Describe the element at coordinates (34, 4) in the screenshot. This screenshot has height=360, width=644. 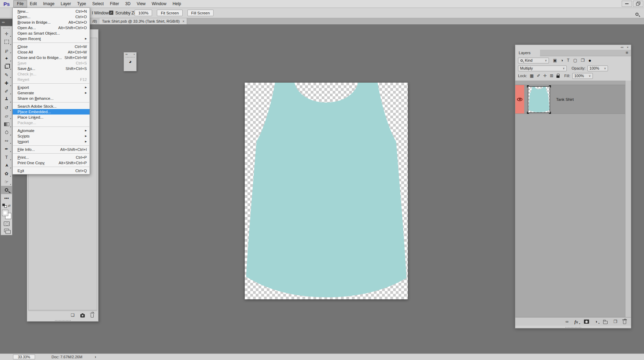
I see `menubar-item-edit: Edit` at that location.